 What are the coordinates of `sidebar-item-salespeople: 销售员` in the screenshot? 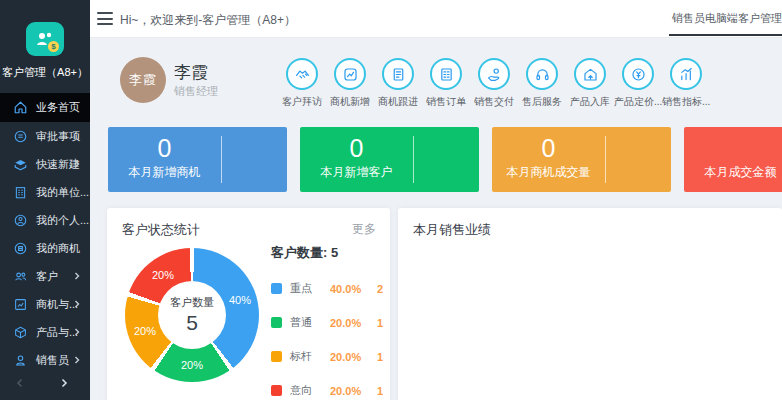 It's located at (45, 360).